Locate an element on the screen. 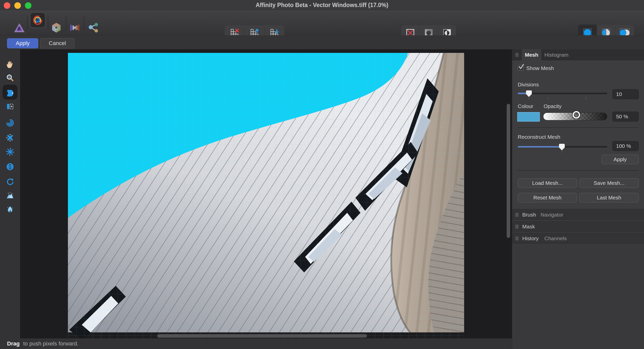 This screenshot has width=644, height=349. tone-mapping-persona-icon is located at coordinates (75, 28).